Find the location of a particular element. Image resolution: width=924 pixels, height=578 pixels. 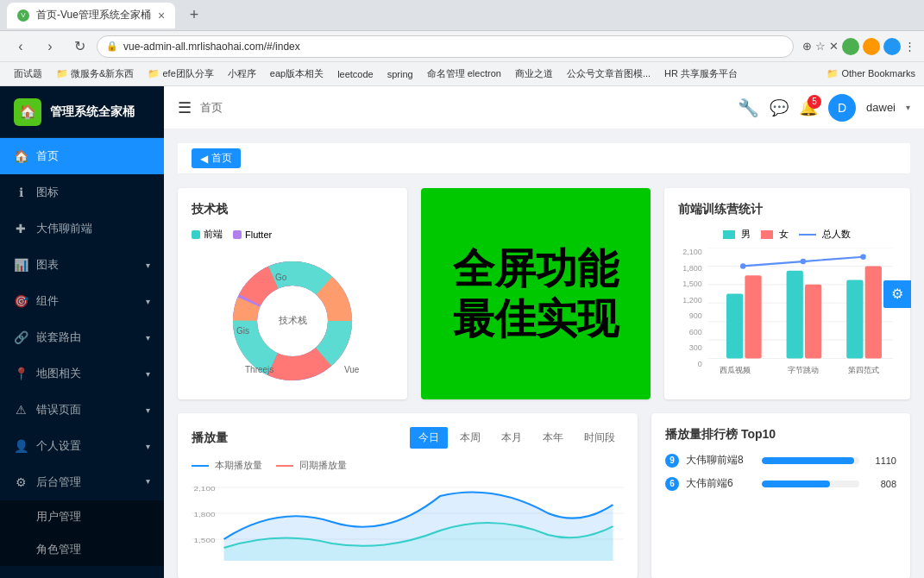

sidebar-item-admin-label: 后台管理 is located at coordinates (59, 482).